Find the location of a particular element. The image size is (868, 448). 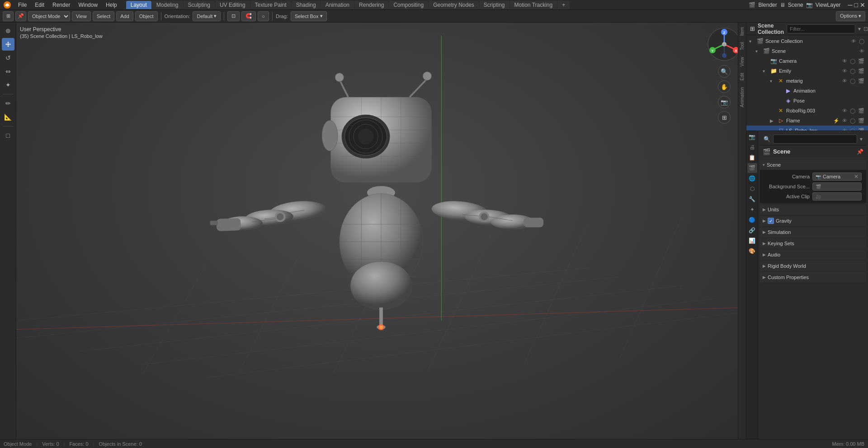

side-tab-view: View is located at coordinates (742, 62).